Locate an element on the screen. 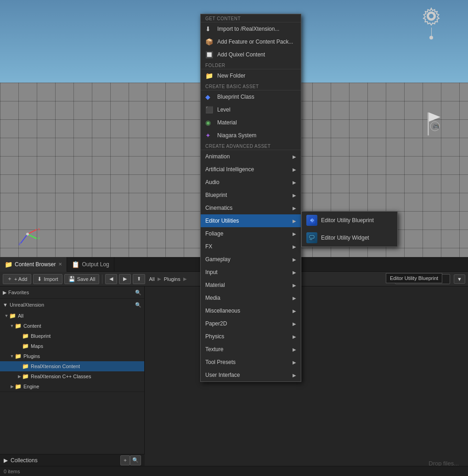 The image size is (468, 476). menu-item-ai: Artificial Intelligence ▶ is located at coordinates (251, 169).